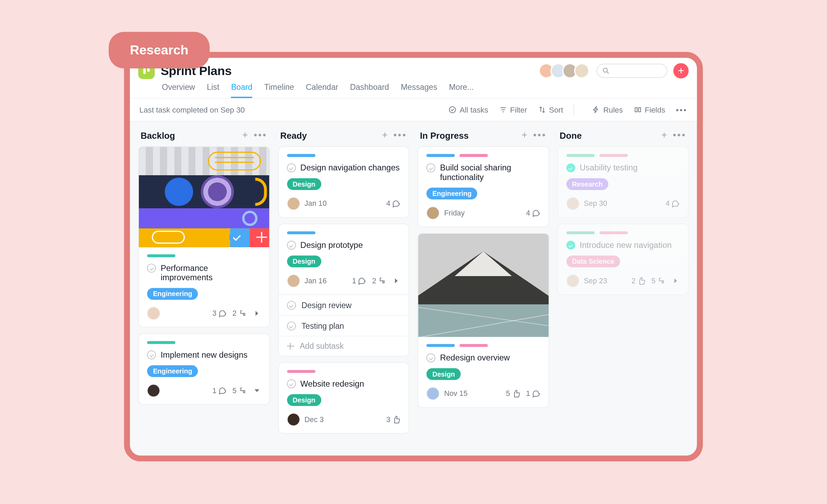  Describe the element at coordinates (178, 90) in the screenshot. I see `tab-overview: Overview` at that location.